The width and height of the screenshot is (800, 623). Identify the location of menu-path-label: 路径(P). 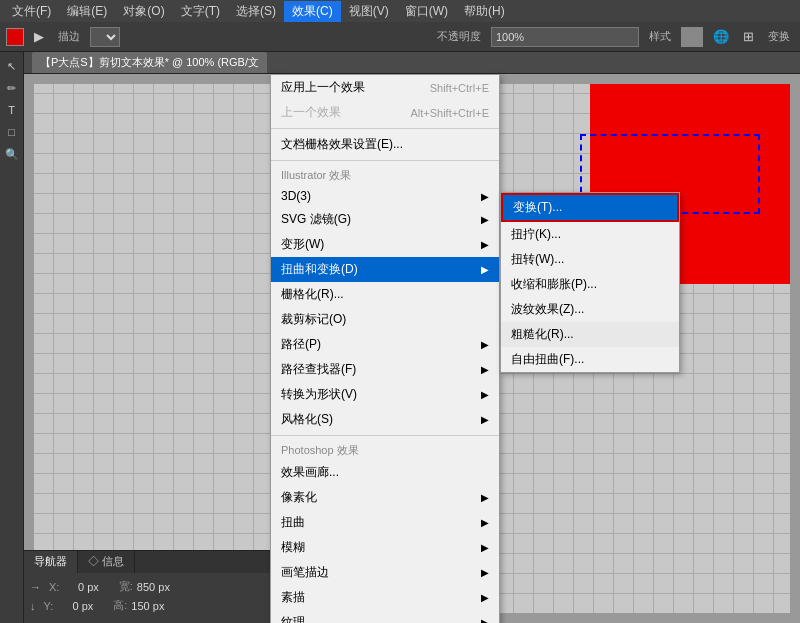
(381, 344).